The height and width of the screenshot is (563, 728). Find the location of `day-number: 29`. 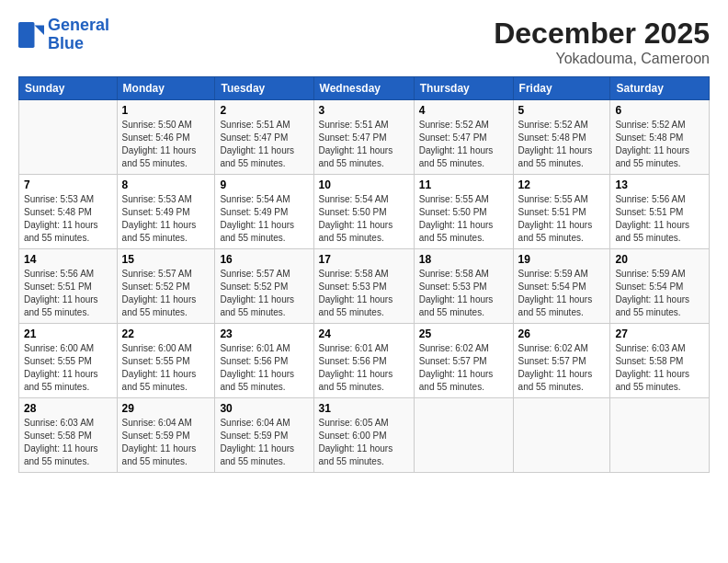

day-number: 29 is located at coordinates (166, 408).